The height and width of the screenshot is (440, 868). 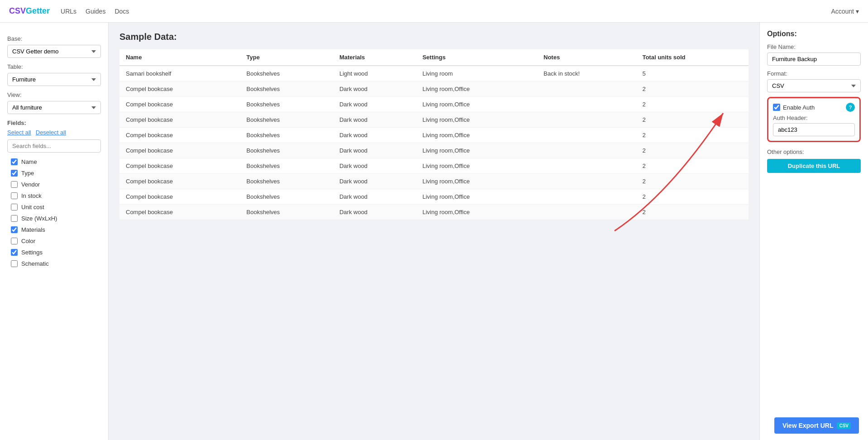 What do you see at coordinates (28, 173) in the screenshot?
I see `field-label: Type` at bounding box center [28, 173].